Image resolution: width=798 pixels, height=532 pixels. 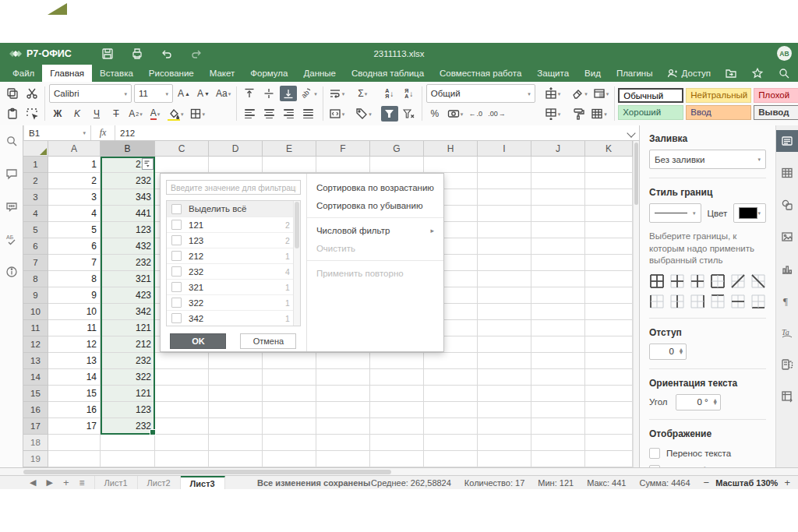 What do you see at coordinates (235, 394) in the screenshot?
I see `cell-D15` at bounding box center [235, 394].